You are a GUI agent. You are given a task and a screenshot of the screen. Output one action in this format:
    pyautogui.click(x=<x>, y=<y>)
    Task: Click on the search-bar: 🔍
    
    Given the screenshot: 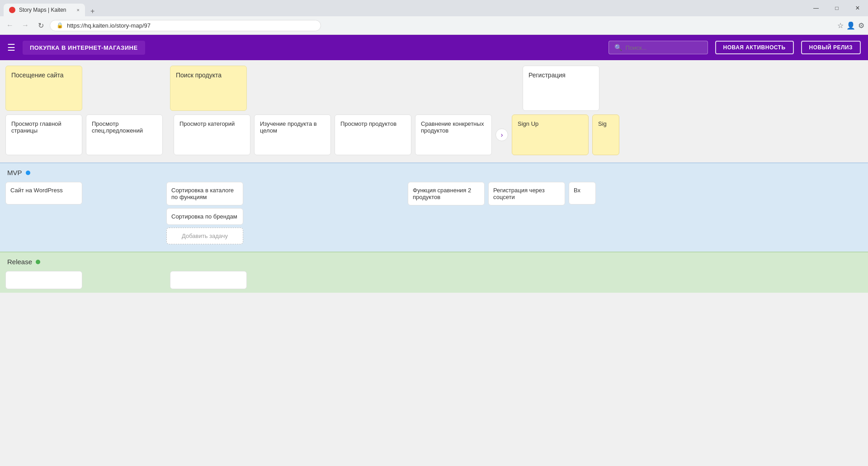 What is the action you would take?
    pyautogui.click(x=658, y=48)
    